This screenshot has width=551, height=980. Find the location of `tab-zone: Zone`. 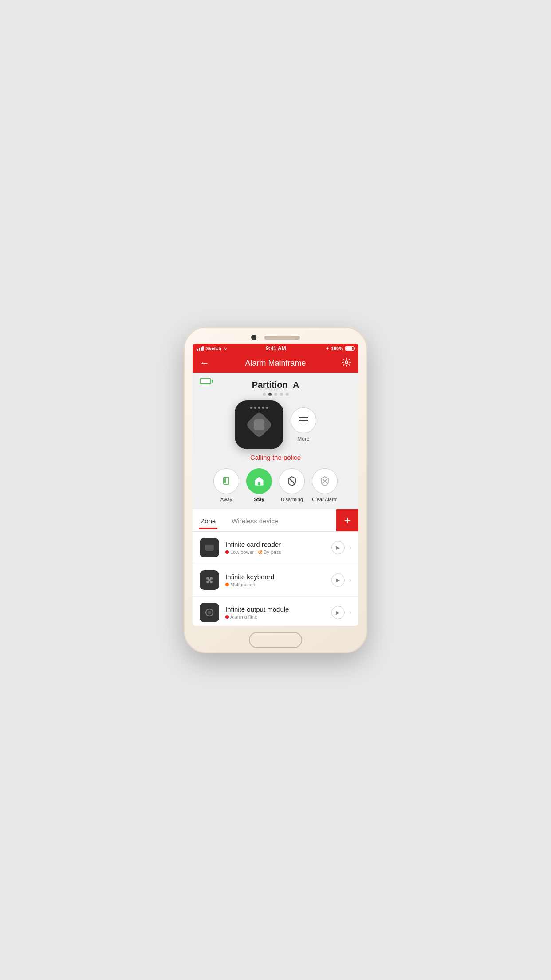

tab-zone: Zone is located at coordinates (208, 520).